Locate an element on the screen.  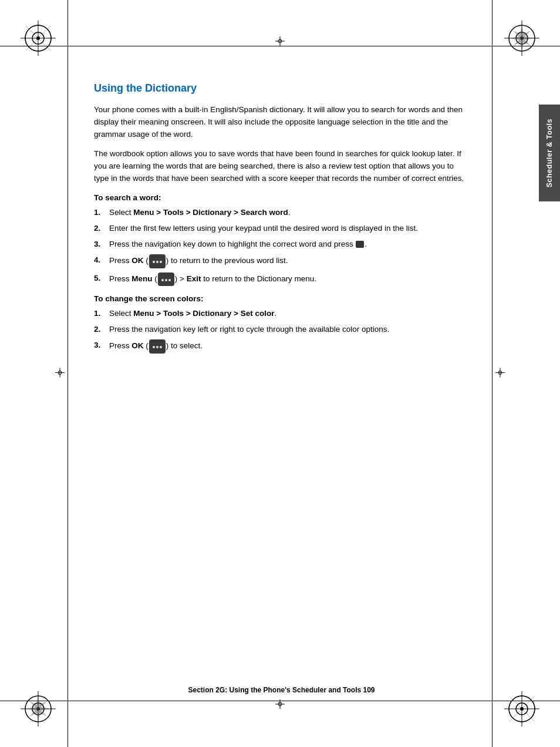
list-item: 5. Press Menu () > Exit to return to the… is located at coordinates (282, 280).